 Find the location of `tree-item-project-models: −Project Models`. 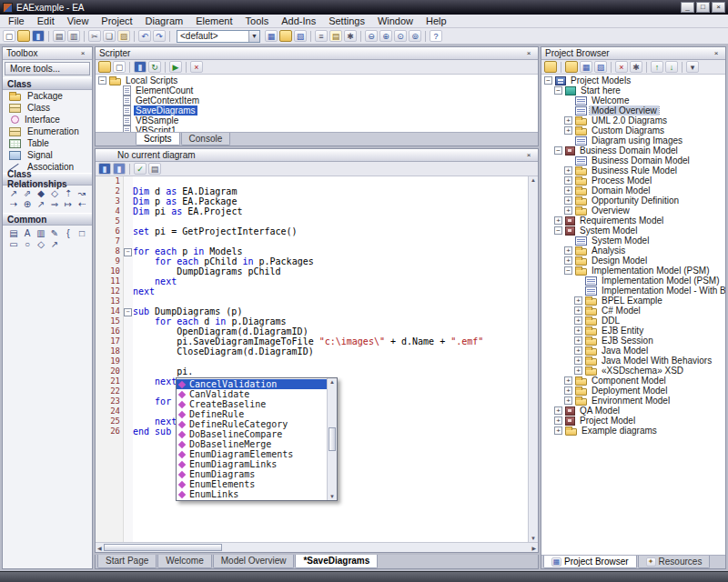

tree-item-project-models: −Project Models is located at coordinates (633, 80).